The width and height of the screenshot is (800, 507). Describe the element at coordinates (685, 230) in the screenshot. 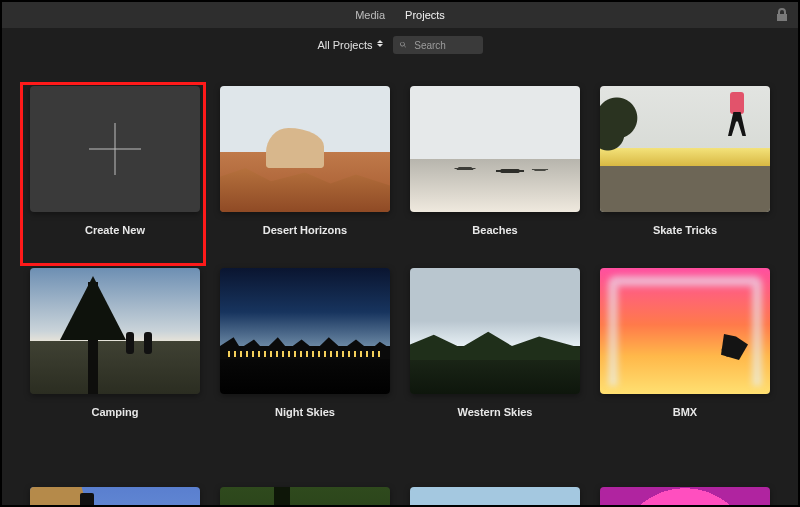

I see `project-label: Skate Tricks` at that location.